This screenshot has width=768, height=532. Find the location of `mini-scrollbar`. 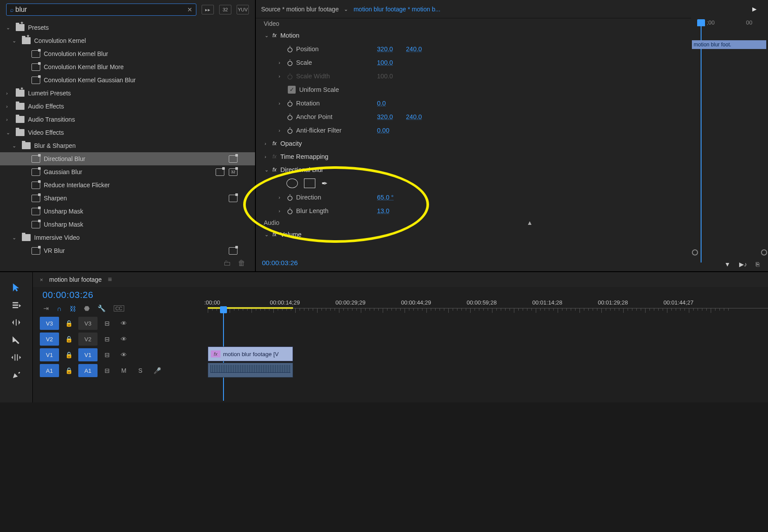

mini-scrollbar is located at coordinates (730, 252).